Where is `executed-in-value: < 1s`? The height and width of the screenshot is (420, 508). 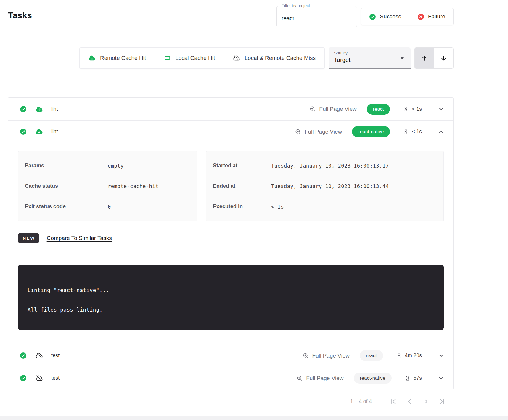 executed-in-value: < 1s is located at coordinates (278, 207).